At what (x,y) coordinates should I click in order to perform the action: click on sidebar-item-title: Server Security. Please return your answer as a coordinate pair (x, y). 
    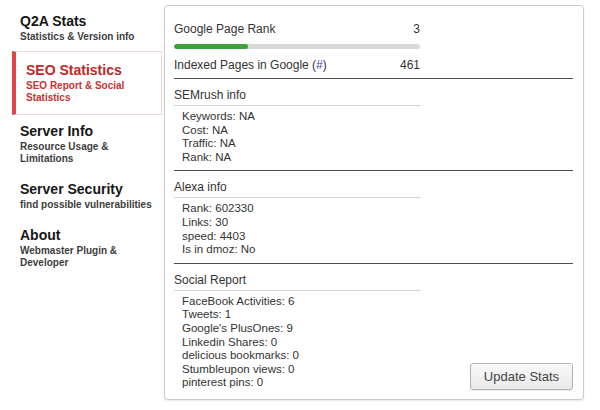
    Looking at the image, I should click on (89, 189).